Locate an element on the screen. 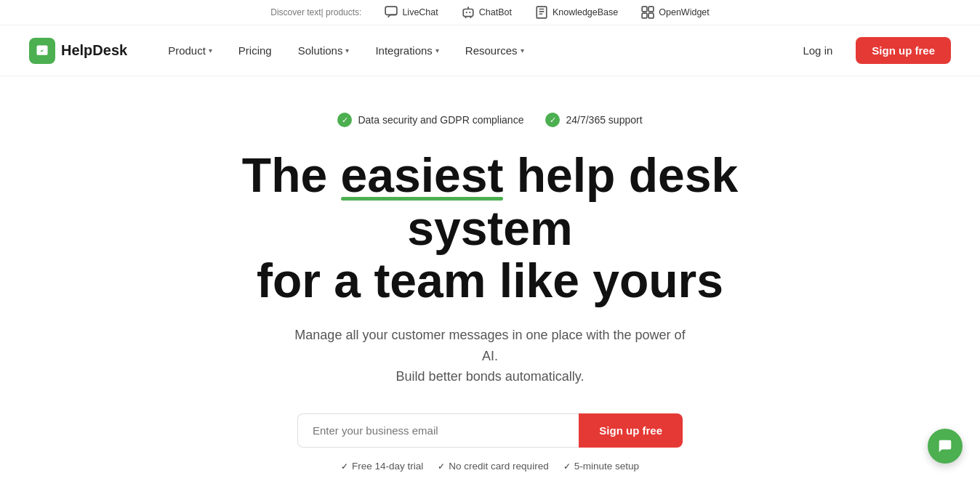  form-signup-button: Sign up free is located at coordinates (631, 430).